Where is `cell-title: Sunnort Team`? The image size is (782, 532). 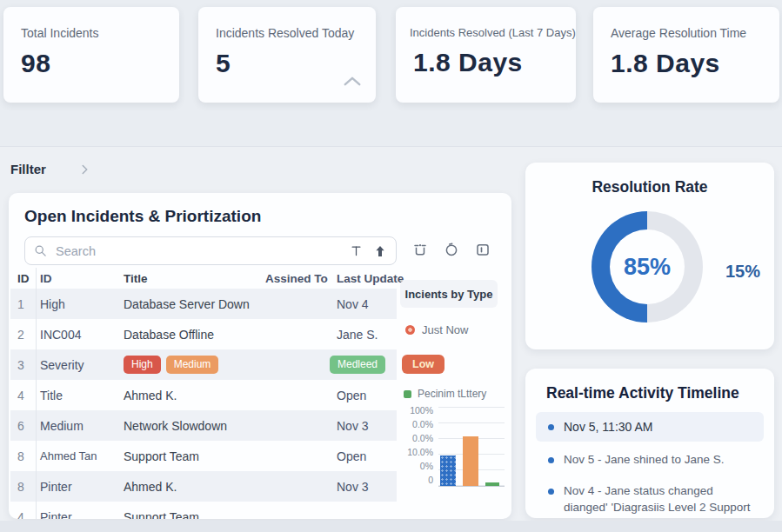
cell-title: Sunnort Team is located at coordinates (195, 515).